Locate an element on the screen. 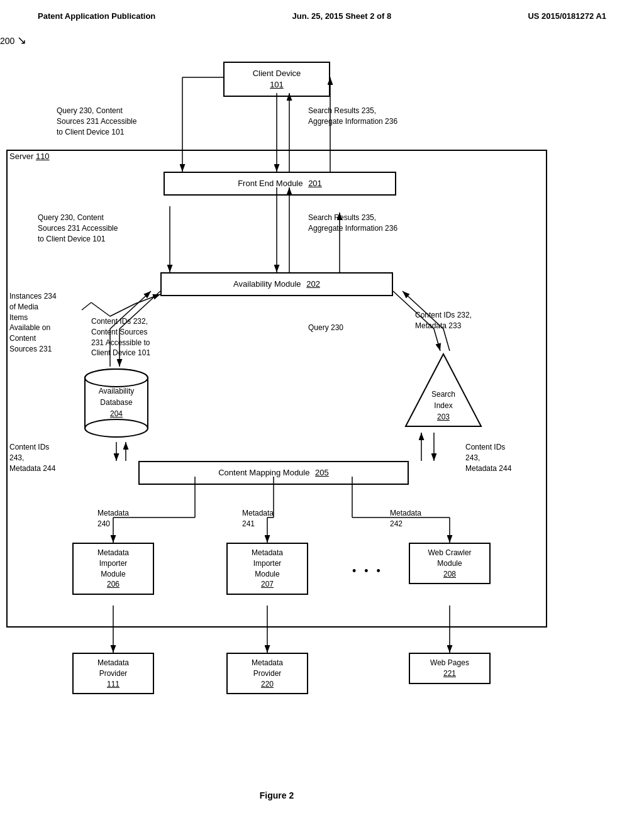 This screenshot has height=830, width=644. cmm-line1: Content Mapping Module is located at coordinates (264, 473).